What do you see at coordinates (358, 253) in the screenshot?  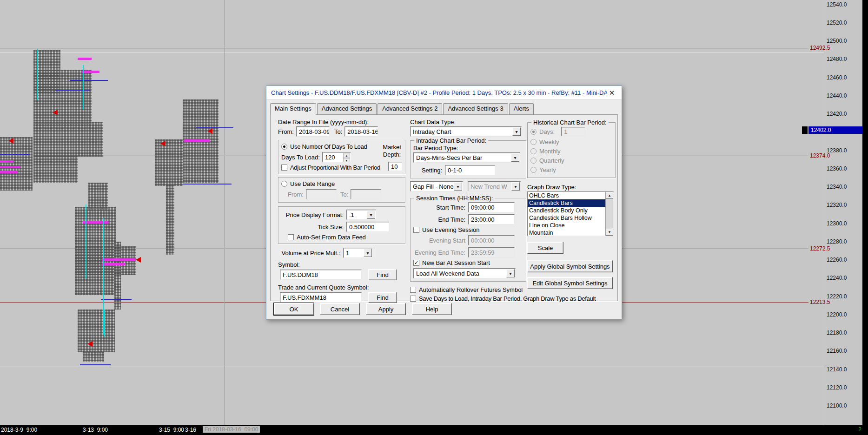 I see `volume-mult-select: 1 ▾` at bounding box center [358, 253].